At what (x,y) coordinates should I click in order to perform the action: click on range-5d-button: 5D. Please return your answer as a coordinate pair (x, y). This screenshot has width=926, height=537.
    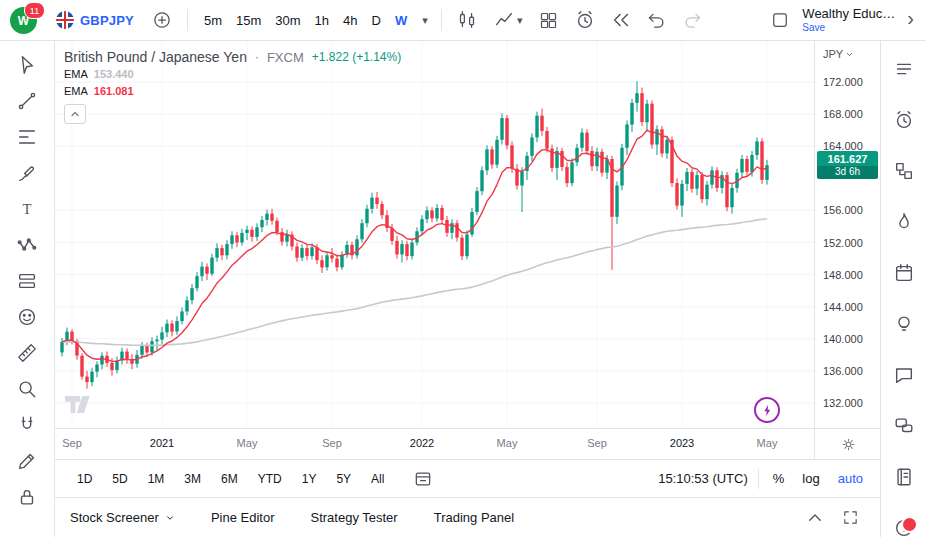
    Looking at the image, I should click on (120, 479).